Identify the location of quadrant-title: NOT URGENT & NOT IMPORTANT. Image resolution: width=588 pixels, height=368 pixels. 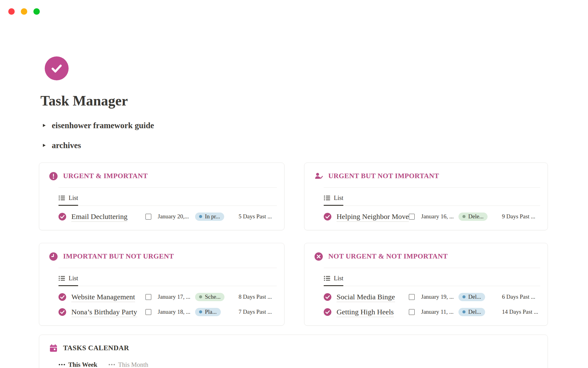
(388, 256).